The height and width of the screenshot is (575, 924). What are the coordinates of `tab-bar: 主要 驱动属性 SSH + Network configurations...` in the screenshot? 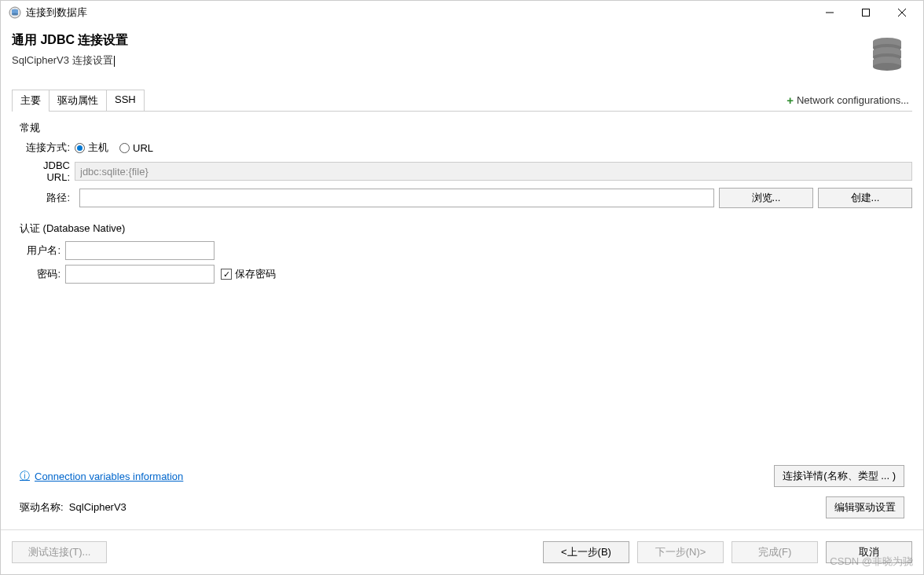 It's located at (462, 101).